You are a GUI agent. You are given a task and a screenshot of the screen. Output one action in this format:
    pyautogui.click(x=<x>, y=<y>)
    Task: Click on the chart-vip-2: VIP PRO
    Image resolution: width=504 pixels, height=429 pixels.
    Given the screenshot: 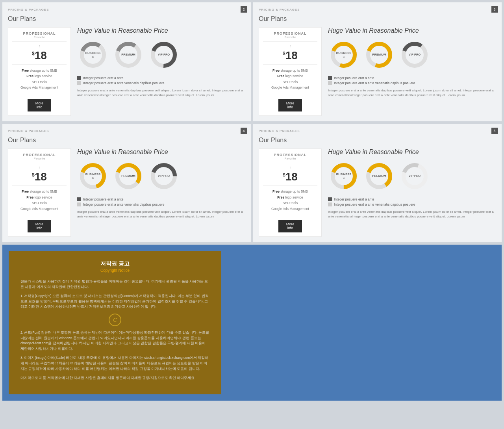 What is the action you would take?
    pyautogui.click(x=415, y=55)
    